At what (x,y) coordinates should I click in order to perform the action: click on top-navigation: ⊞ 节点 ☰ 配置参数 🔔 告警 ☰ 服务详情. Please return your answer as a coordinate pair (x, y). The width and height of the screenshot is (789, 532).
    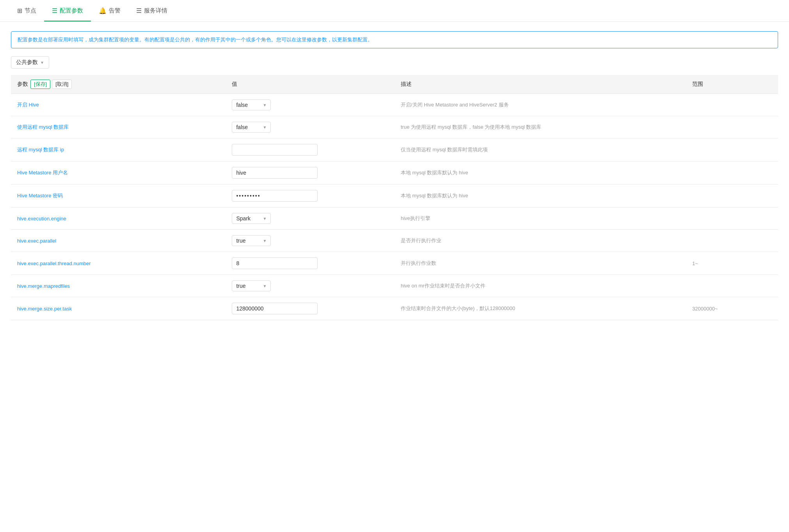
    Looking at the image, I should click on (394, 11).